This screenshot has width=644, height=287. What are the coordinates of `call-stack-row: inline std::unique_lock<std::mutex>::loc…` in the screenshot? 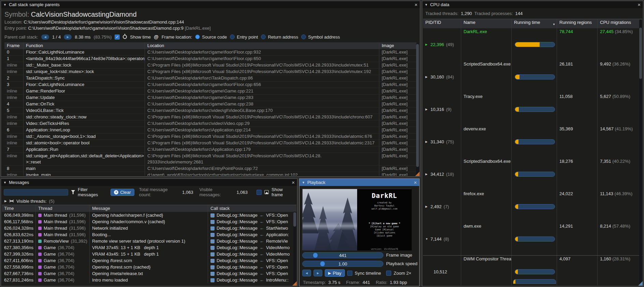 It's located at (210, 72).